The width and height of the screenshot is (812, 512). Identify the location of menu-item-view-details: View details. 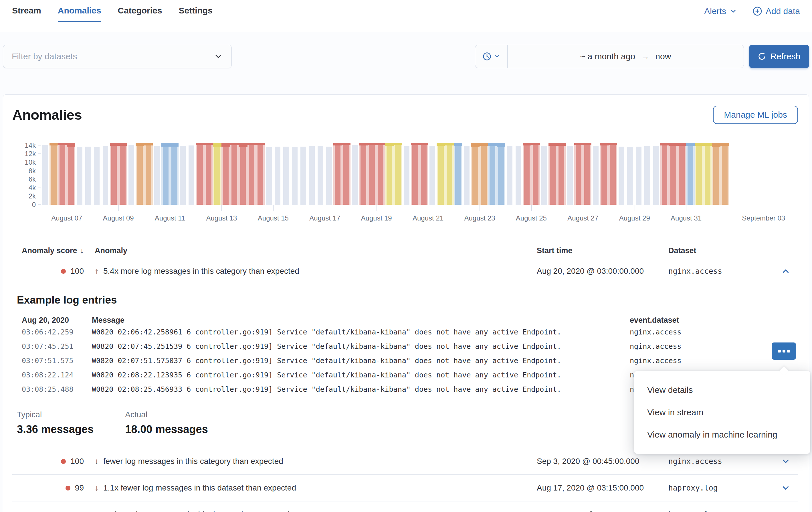
(722, 390).